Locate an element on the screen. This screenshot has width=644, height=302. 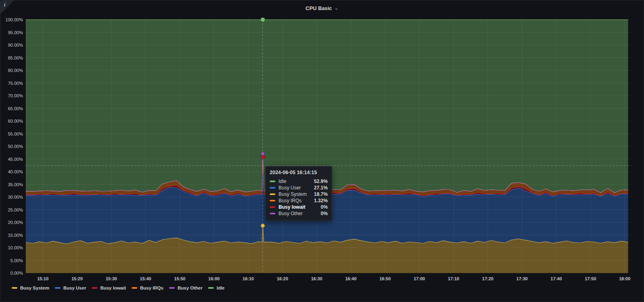
tooltip-row-busy-system: Busy System18.7% is located at coordinates (299, 194).